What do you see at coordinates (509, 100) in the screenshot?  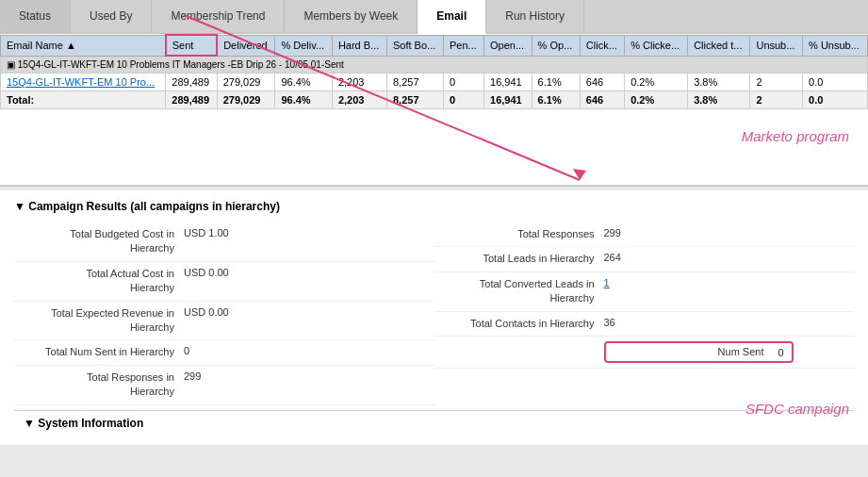 I see `total-open: 16,941` at bounding box center [509, 100].